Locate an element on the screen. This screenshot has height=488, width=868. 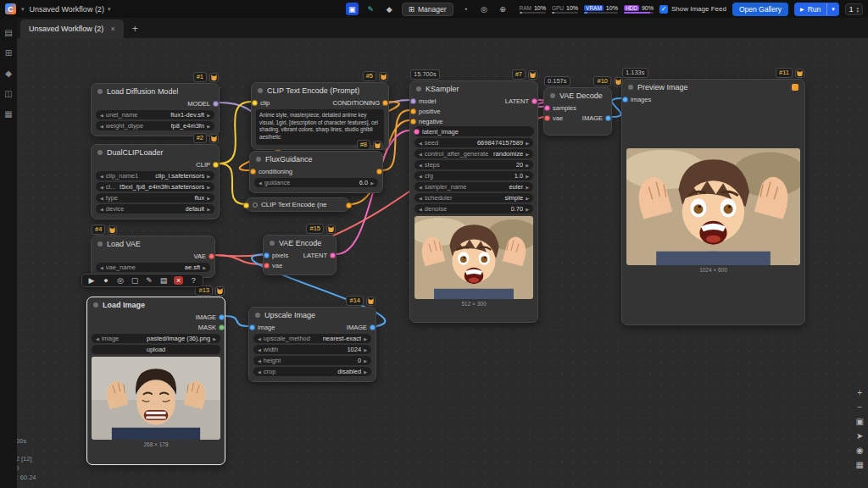
upload-button: upload is located at coordinates (156, 349).